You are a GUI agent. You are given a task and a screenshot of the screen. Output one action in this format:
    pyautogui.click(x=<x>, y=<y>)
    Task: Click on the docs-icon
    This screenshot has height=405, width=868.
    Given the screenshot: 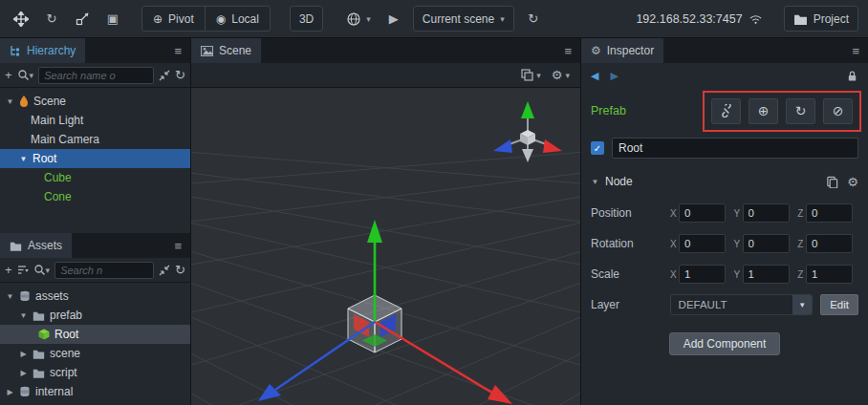 What is the action you would take?
    pyautogui.click(x=832, y=181)
    